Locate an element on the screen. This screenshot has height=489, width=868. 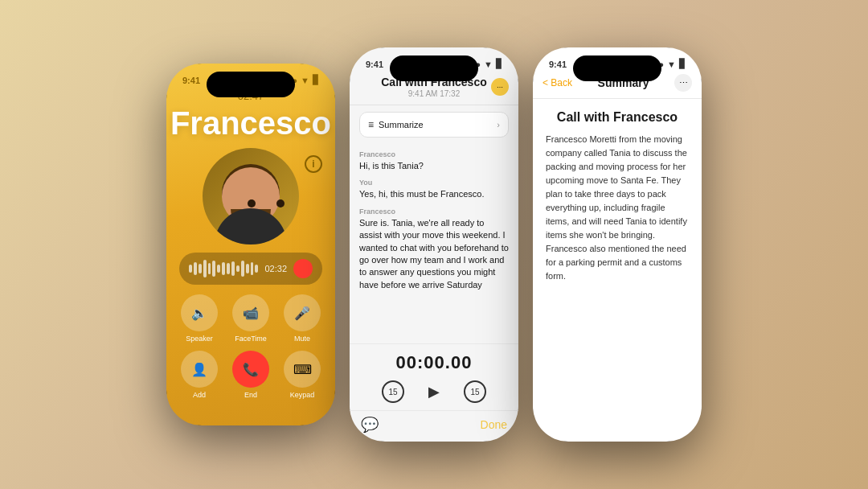
play-icon: ▶ is located at coordinates (434, 392).